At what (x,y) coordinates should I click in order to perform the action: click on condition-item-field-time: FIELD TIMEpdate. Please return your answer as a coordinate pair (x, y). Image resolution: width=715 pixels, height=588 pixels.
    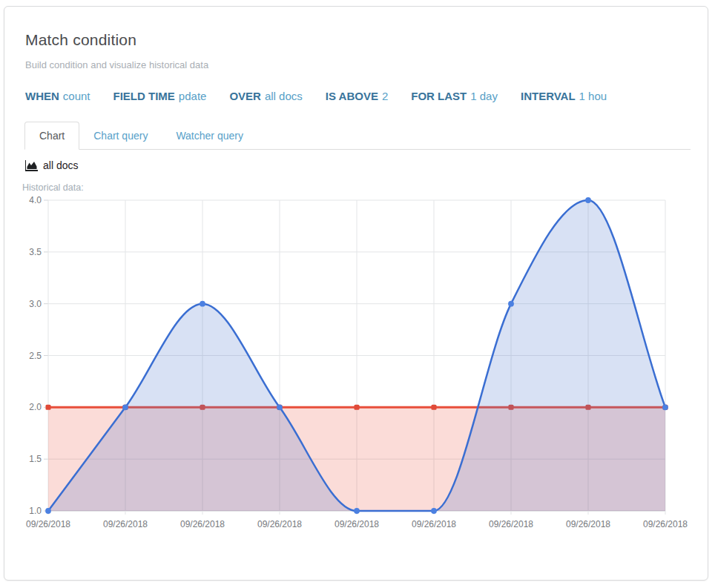
    Looking at the image, I should click on (160, 96).